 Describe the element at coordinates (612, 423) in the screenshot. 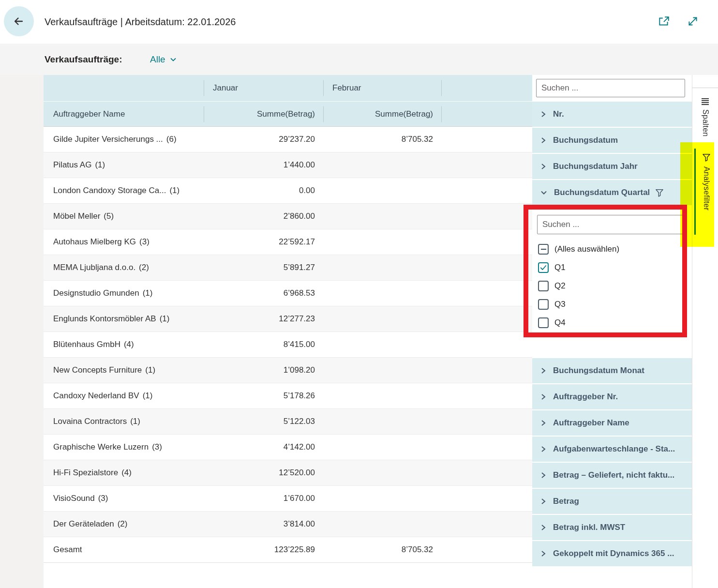

I see `field-item: Auftraggeber Name` at that location.